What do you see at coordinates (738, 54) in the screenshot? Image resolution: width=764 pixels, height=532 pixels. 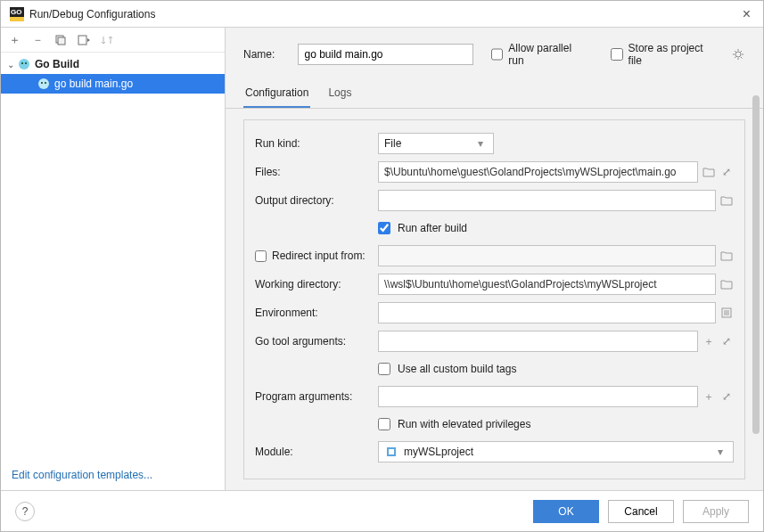 I see `gear-icon` at bounding box center [738, 54].